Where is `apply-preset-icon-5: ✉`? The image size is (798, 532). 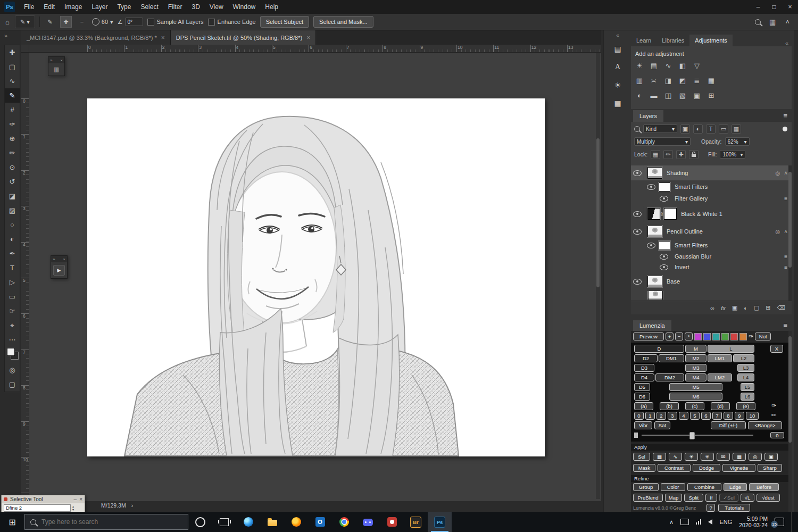
apply-preset-icon-5: ✉ is located at coordinates (724, 456).